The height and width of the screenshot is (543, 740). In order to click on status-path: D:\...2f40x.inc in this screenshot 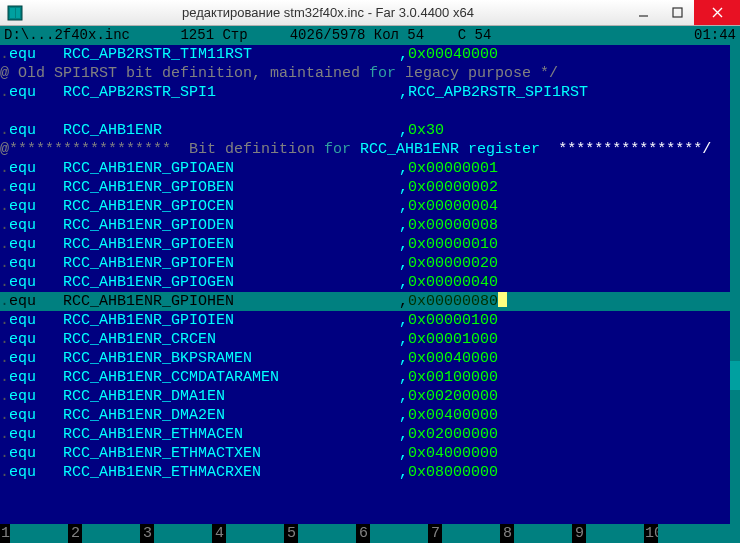, I will do `click(67, 36)`.